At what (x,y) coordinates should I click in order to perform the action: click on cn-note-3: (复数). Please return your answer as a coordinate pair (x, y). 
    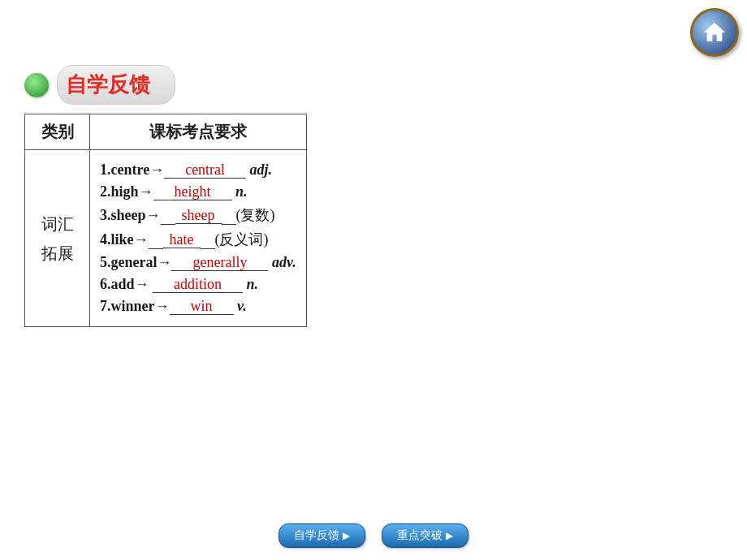
    Looking at the image, I should click on (256, 215).